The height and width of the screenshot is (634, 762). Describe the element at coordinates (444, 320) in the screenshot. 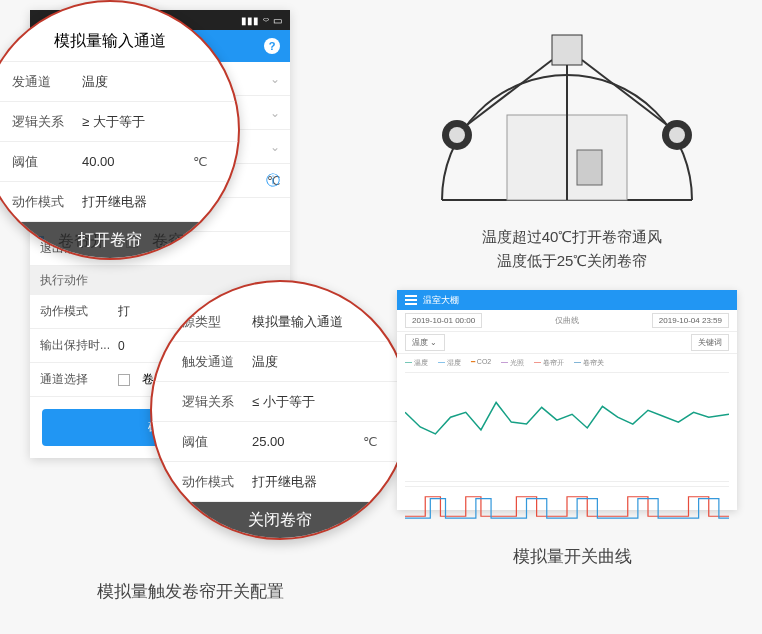

I see `date-from: 2019-10-01 00:00` at that location.